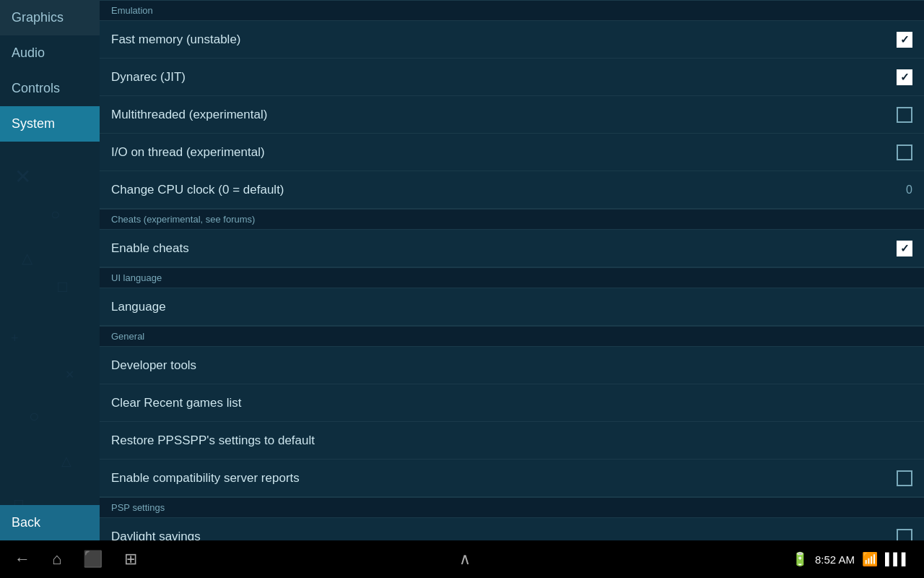 The image size is (924, 578). Describe the element at coordinates (905, 77) in the screenshot. I see `checkbox-dynarec` at that location.